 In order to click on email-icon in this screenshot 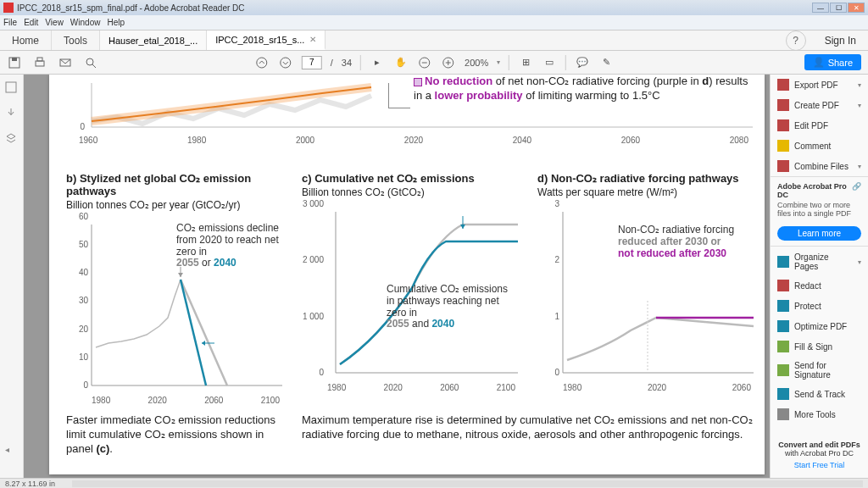, I will do `click(65, 63)`.